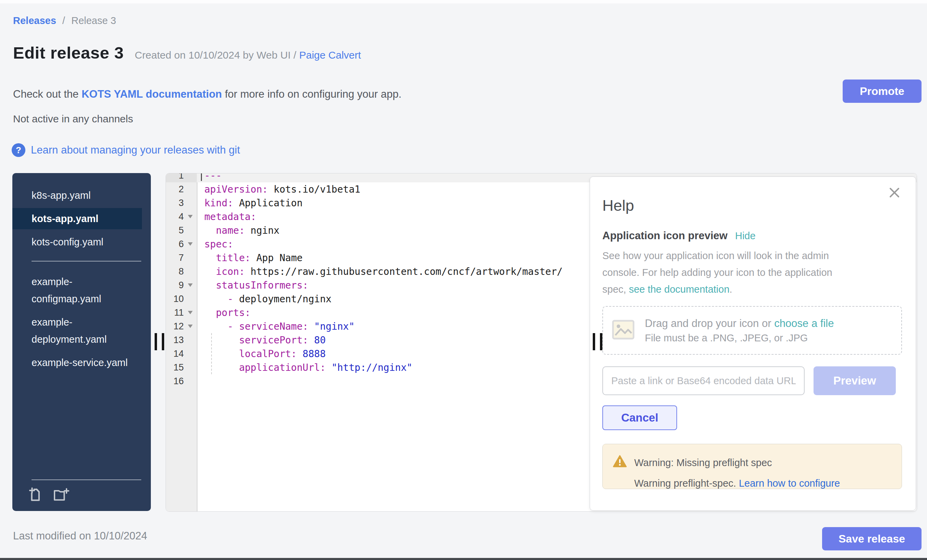 The width and height of the screenshot is (927, 560). Describe the element at coordinates (620, 463) in the screenshot. I see `warning-icon` at that location.